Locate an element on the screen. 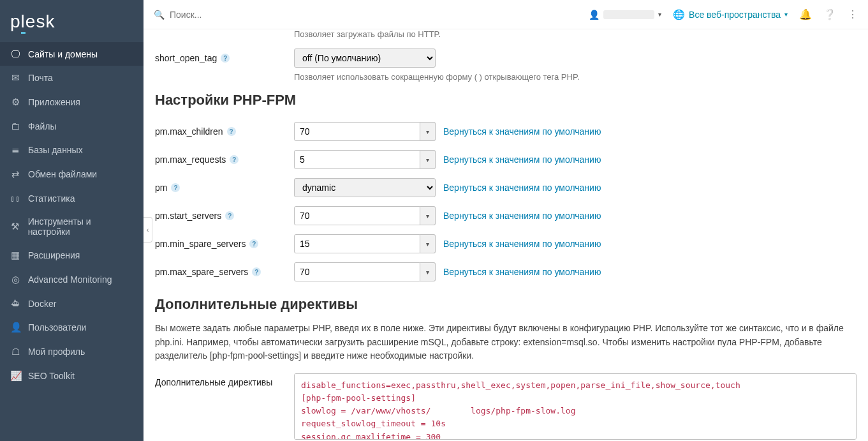 The width and height of the screenshot is (868, 441). share-icon: ⇄ is located at coordinates (15, 174).